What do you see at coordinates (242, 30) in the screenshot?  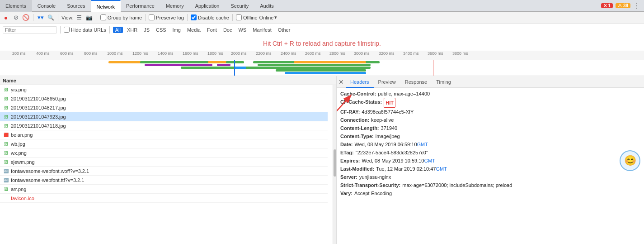 I see `filter-ws: WS` at bounding box center [242, 30].